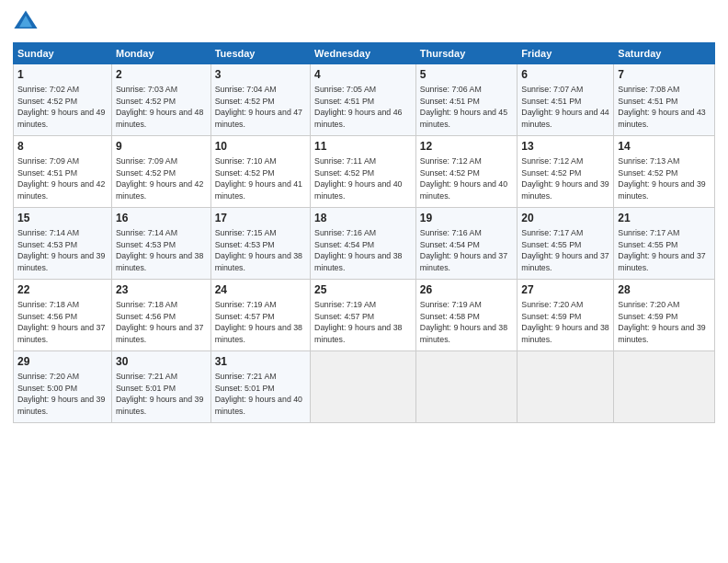  I want to click on cell-info: Sunrise: 7:20 AMSunset: 5:00 PMDaylight:…, so click(63, 394).